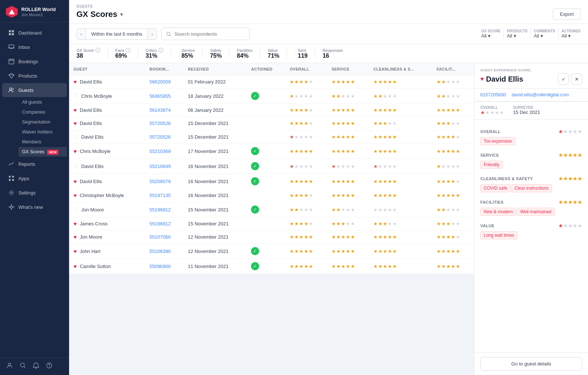 This screenshot has width=588, height=375. Describe the element at coordinates (517, 36) in the screenshot. I see `products-select: All ▾` at that location.